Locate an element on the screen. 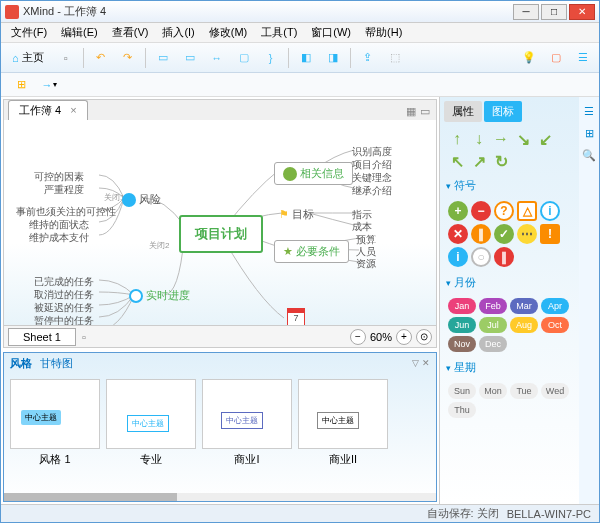  leaf-node: 取消过的任务 is located at coordinates (64, 295).